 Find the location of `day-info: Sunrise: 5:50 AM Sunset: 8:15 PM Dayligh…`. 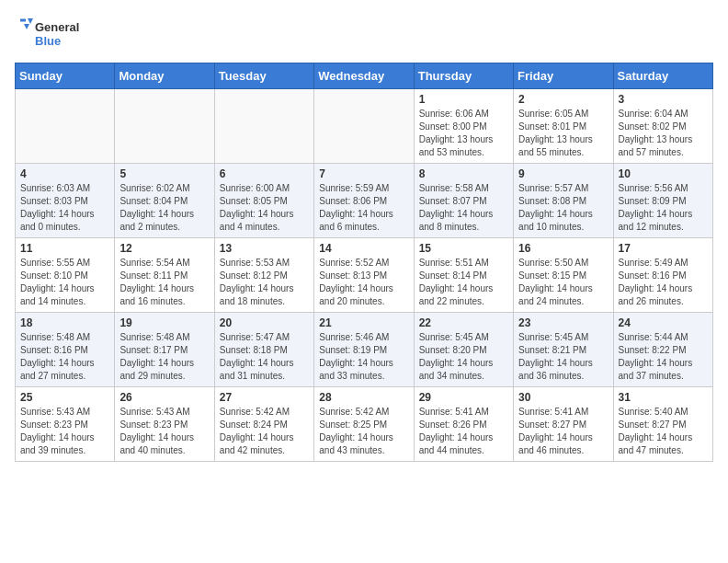

day-info: Sunrise: 5:50 AM Sunset: 8:15 PM Dayligh… is located at coordinates (563, 282).